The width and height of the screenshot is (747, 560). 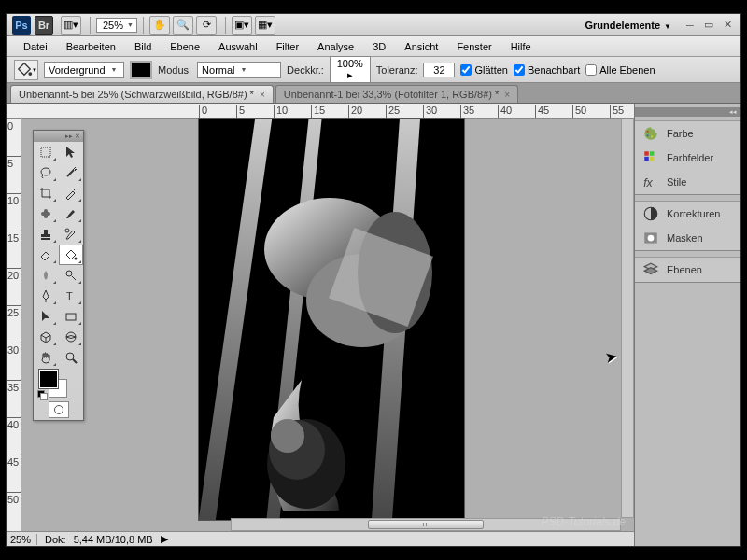 What do you see at coordinates (142, 93) in the screenshot?
I see `document-tab-active: Unbenannt-5 bei 25% (Schwarzweißbild, RG…` at bounding box center [142, 93].